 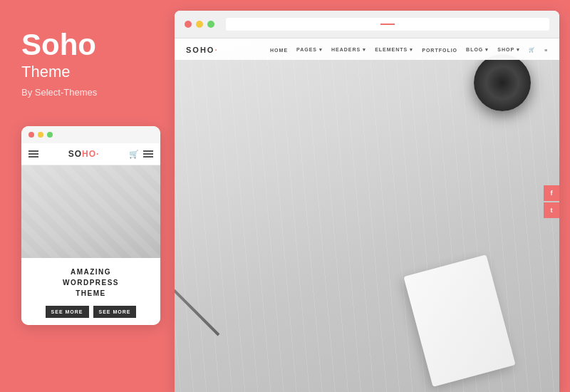 I want to click on dot-yellow, so click(x=41, y=135).